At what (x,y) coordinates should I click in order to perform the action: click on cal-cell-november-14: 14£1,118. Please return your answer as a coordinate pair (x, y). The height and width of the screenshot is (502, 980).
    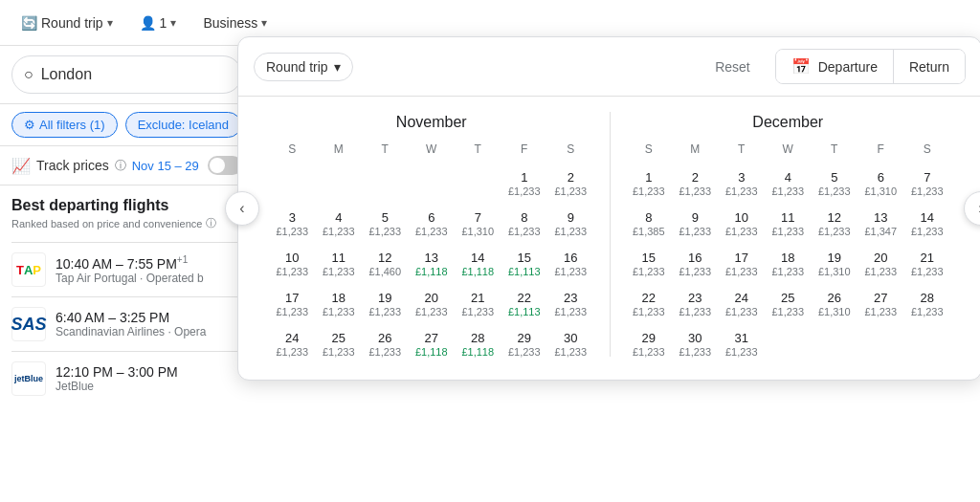
    Looking at the image, I should click on (479, 264).